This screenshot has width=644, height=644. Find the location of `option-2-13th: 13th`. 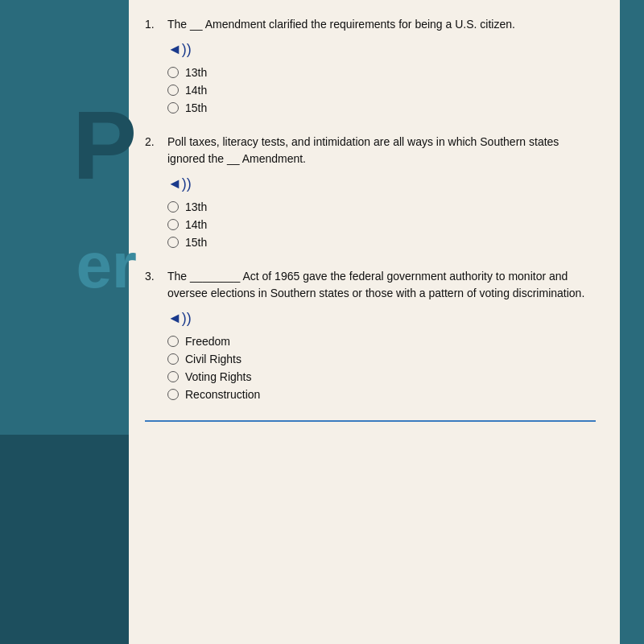

option-2-13th: 13th is located at coordinates (382, 207).